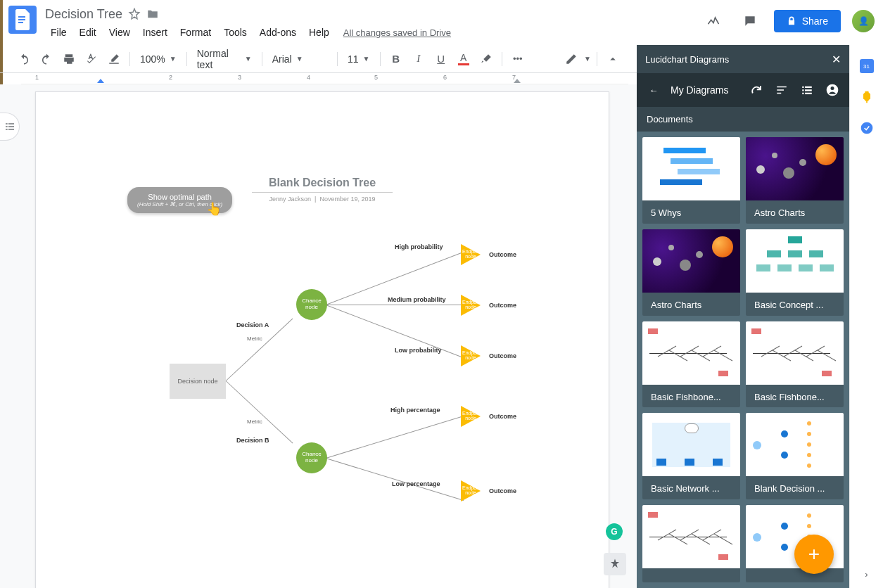 The height and width of the screenshot is (588, 883). What do you see at coordinates (654, 90) in the screenshot?
I see `back-button: ←` at bounding box center [654, 90].